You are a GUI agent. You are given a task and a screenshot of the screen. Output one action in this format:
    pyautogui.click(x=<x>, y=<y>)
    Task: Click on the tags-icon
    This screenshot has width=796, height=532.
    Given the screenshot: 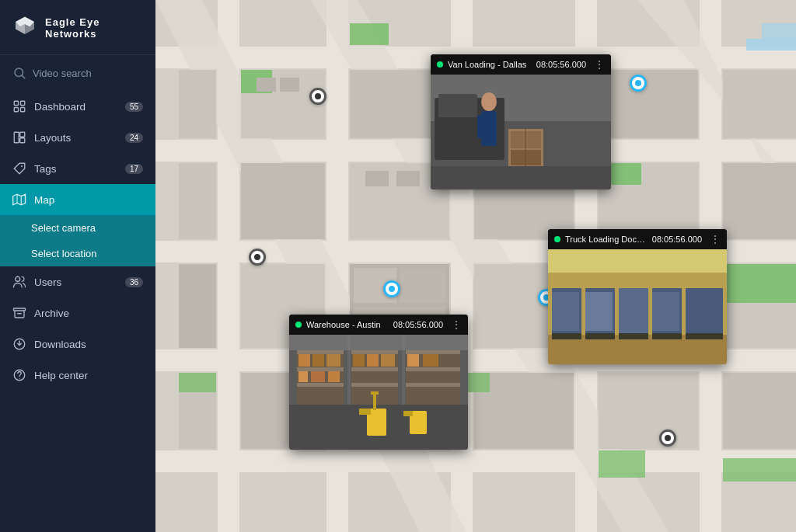 What is the action you would take?
    pyautogui.click(x=19, y=169)
    